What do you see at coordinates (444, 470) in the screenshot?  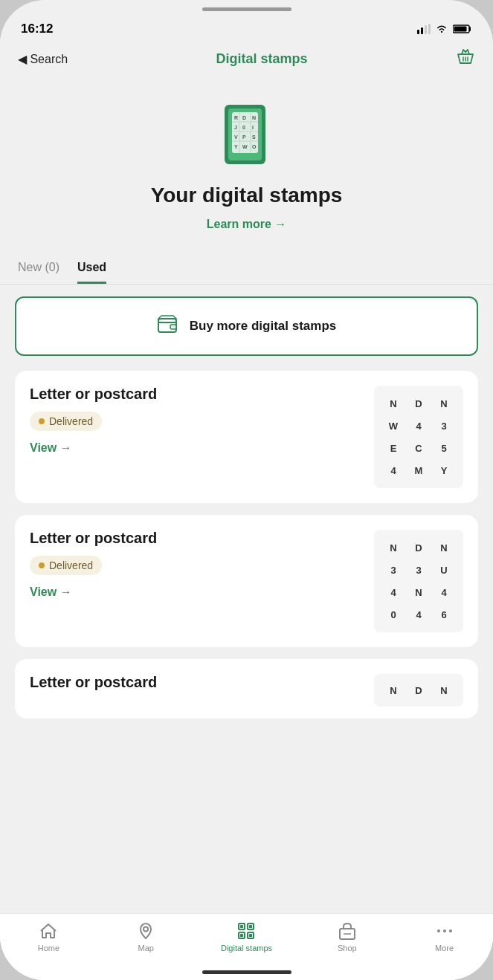 I see `stamp-cell: Y` at bounding box center [444, 470].